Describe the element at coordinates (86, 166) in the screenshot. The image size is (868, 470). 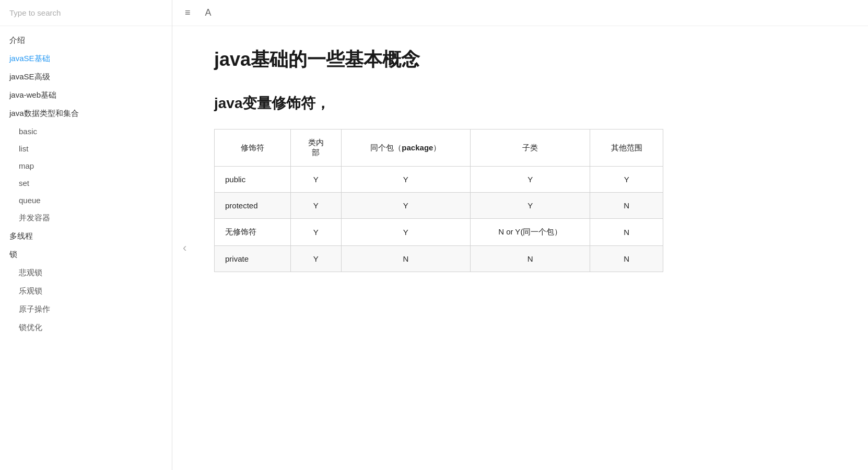
I see `sidebar-item: map` at that location.